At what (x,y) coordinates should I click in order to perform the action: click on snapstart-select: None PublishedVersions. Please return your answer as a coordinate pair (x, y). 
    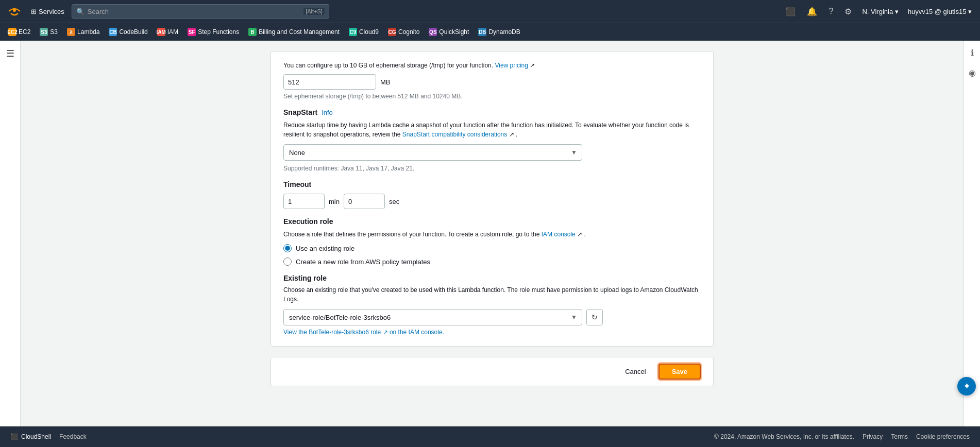
    Looking at the image, I should click on (433, 152).